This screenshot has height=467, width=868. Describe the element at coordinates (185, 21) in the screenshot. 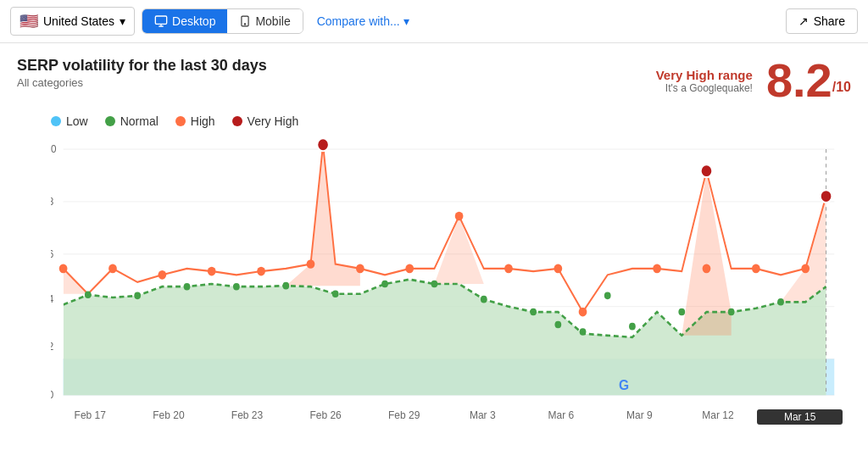

I see `desktop-button: Desktop` at that location.